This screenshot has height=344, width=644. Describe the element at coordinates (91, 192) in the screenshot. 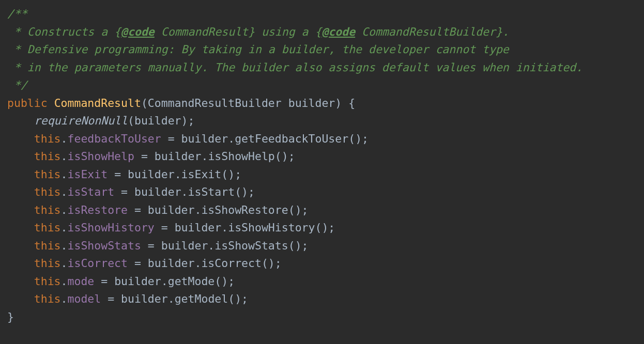

I see `field: isStart` at that location.